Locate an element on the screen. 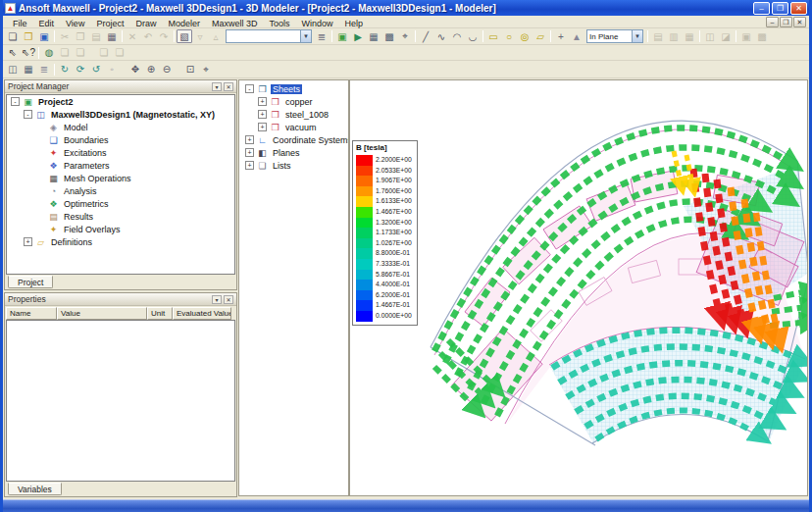 The image size is (812, 512). project-tree-item-optimetrics: ❖Optimetrics is located at coordinates (121, 204).